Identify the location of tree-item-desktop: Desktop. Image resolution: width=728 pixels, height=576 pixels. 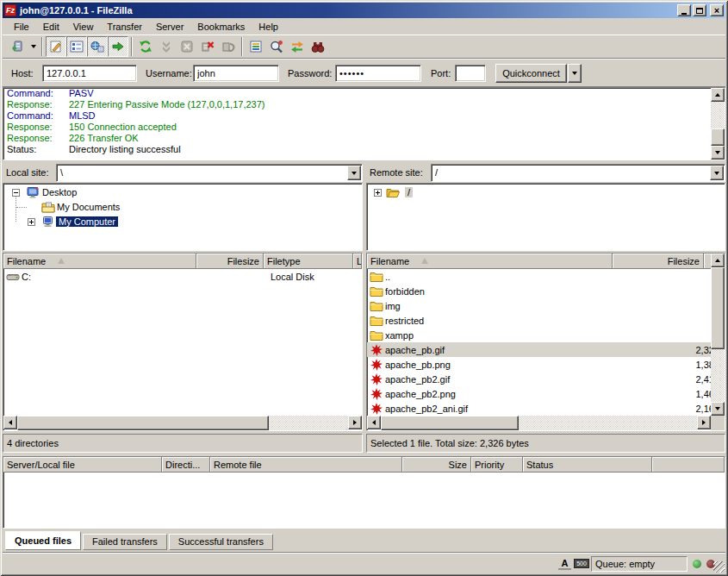
(183, 193).